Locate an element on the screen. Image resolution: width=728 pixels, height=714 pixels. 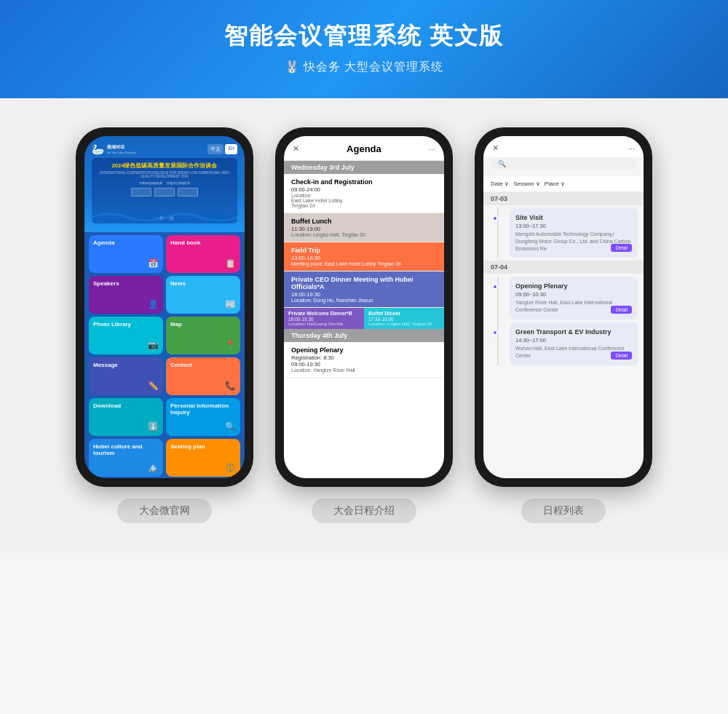
menu-news-label: News is located at coordinates (203, 284).